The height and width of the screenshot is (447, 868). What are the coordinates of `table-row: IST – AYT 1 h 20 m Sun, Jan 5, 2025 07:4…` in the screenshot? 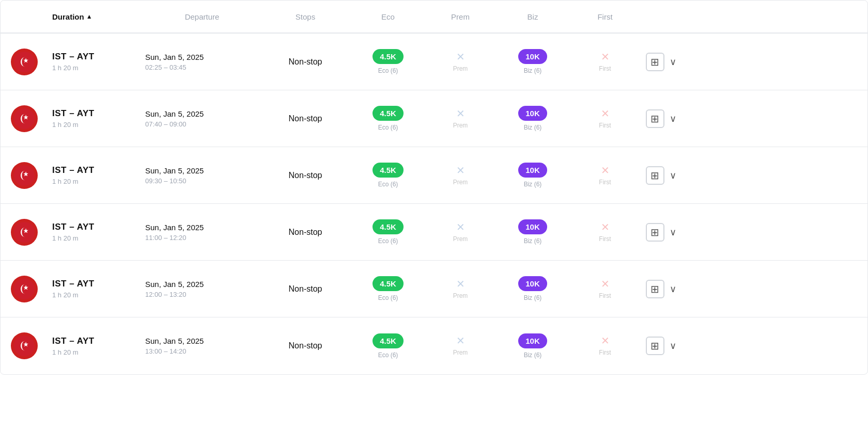 It's located at (434, 119).